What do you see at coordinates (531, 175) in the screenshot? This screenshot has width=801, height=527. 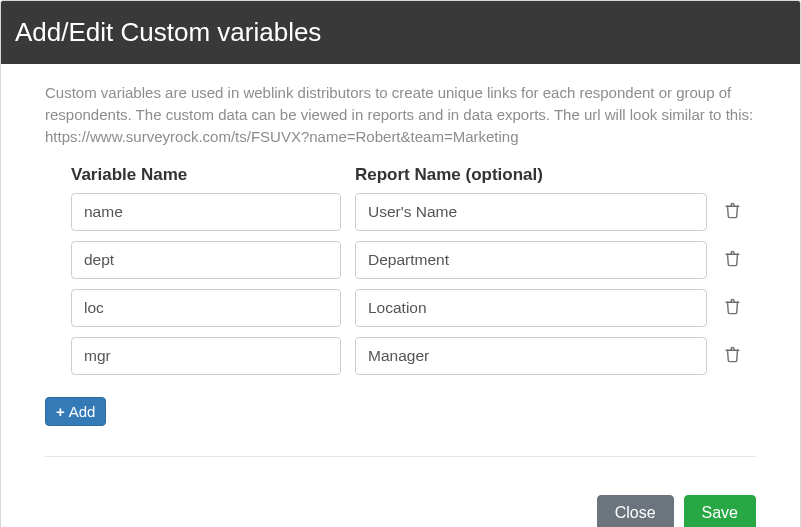 I see `col-header-report: Report Name (optional)` at bounding box center [531, 175].